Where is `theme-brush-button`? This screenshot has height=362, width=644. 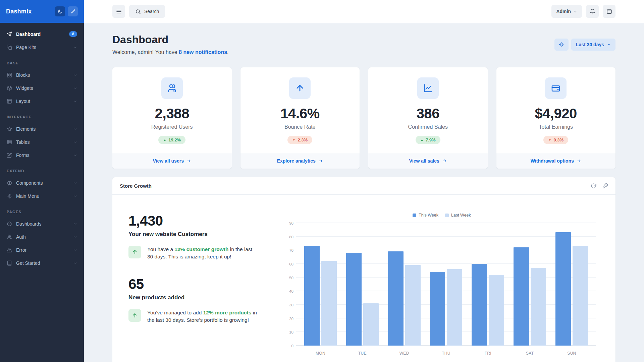 theme-brush-button is located at coordinates (73, 11).